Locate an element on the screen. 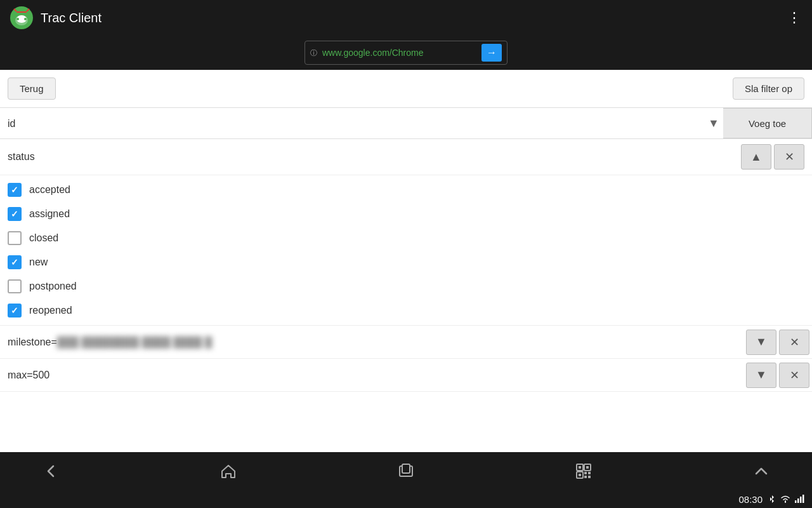 The height and width of the screenshot is (508, 812). signal-icon is located at coordinates (799, 499).